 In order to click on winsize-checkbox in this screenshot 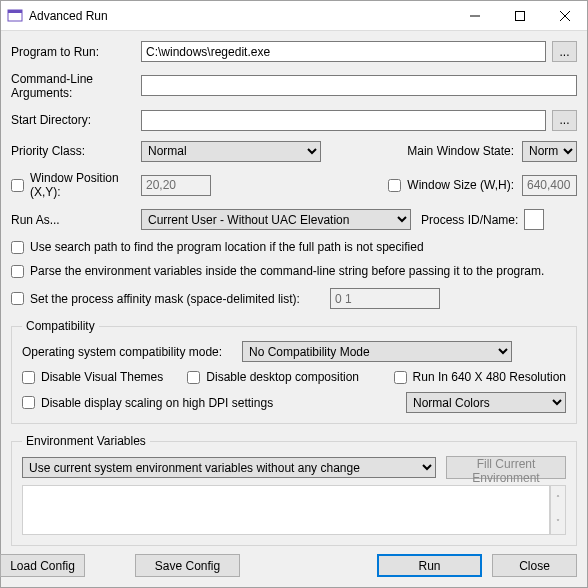, I will do `click(394, 186)`.